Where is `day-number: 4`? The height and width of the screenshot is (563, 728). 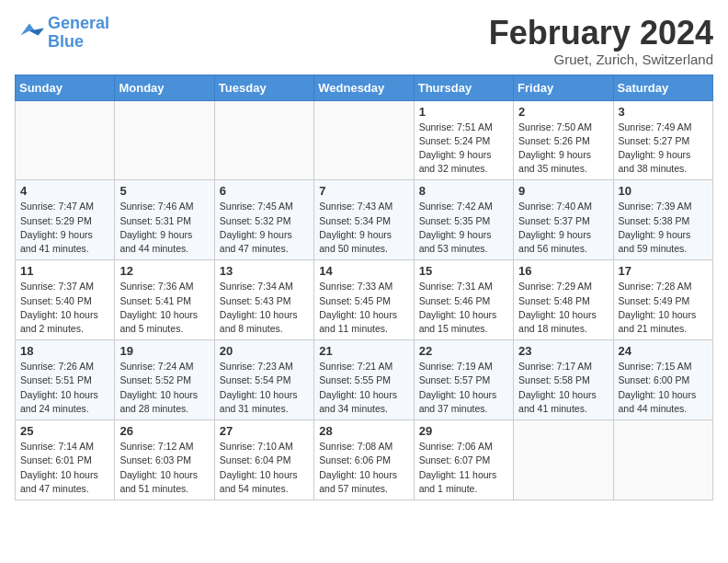 day-number: 4 is located at coordinates (64, 191).